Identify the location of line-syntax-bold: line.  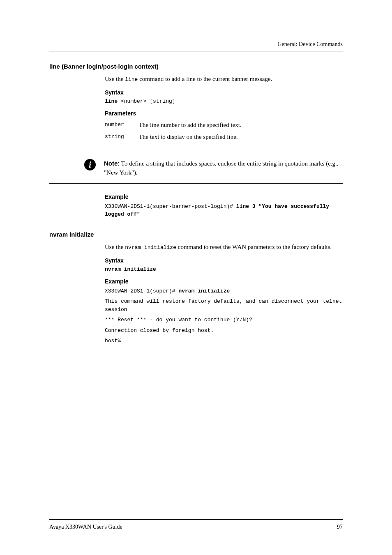
(111, 101).